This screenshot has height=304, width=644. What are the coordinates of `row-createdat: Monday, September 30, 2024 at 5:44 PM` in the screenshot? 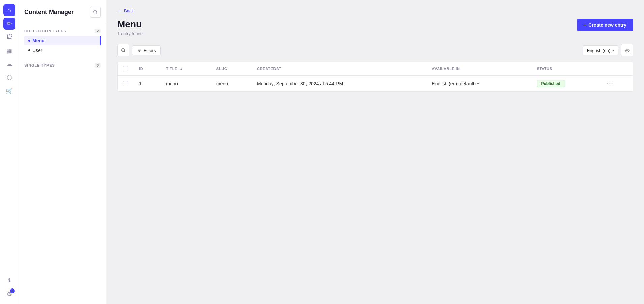 It's located at (339, 84).